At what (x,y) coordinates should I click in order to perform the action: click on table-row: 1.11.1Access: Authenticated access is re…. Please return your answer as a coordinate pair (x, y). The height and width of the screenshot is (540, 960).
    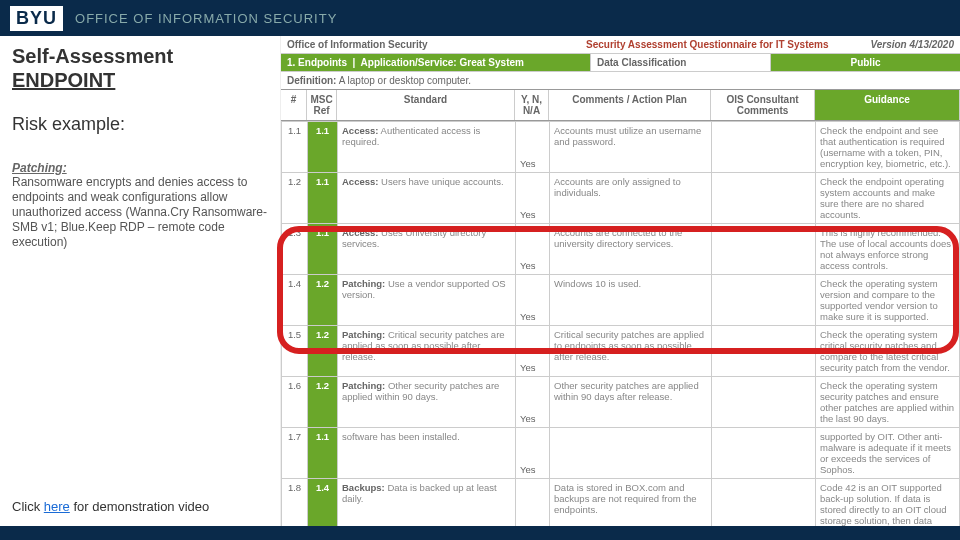
    Looking at the image, I should click on (621, 148).